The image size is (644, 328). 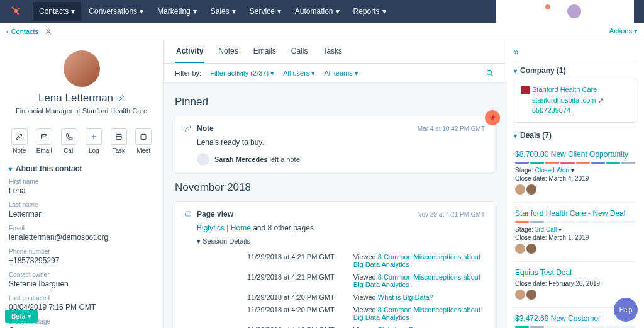 I want to click on note-text: Lena's ready to buy., so click(x=341, y=142).